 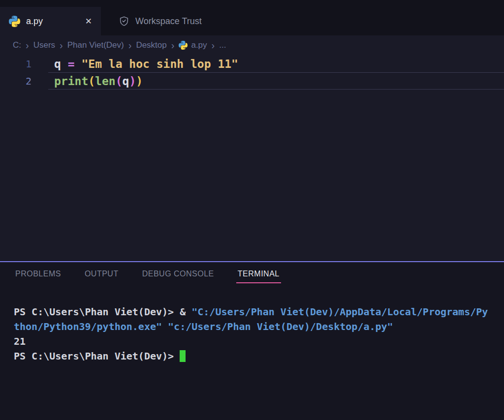 What do you see at coordinates (20, 341) in the screenshot?
I see `terminal-text: 21` at bounding box center [20, 341].